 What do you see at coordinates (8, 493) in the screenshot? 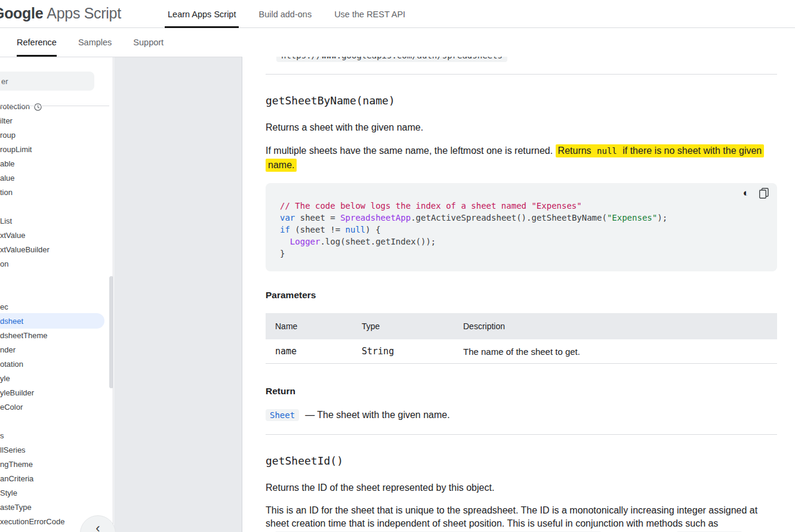
I see `sidebar-item-label: Style` at bounding box center [8, 493].